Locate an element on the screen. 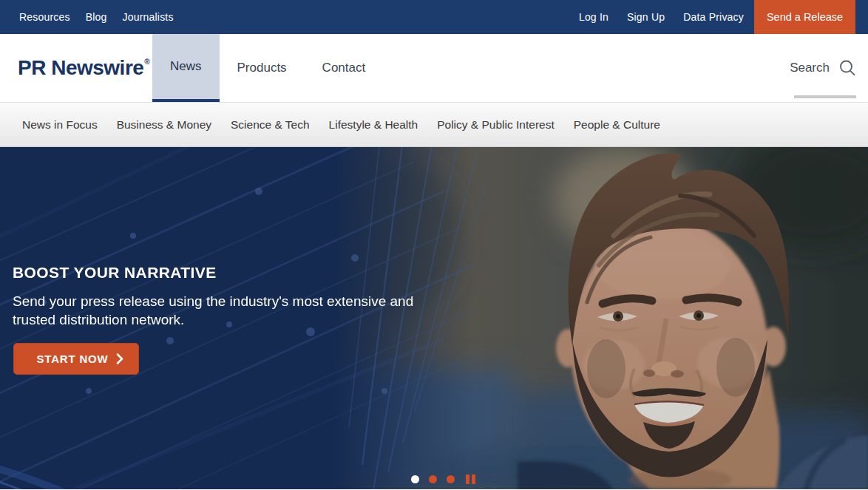 The height and width of the screenshot is (490, 868). hero-subtitle-line1: Send your press release using the indust… is located at coordinates (213, 302).